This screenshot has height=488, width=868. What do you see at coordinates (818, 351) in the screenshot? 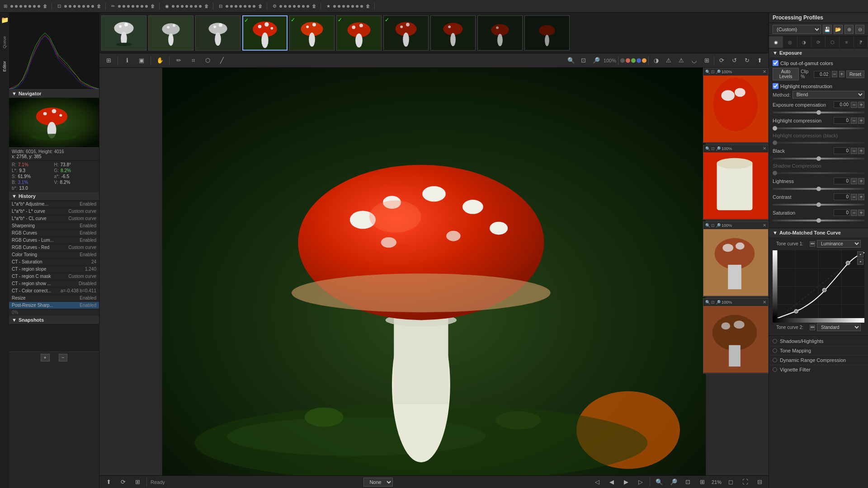
I see `tone-mapping-header: Tone Mapping` at bounding box center [818, 351].